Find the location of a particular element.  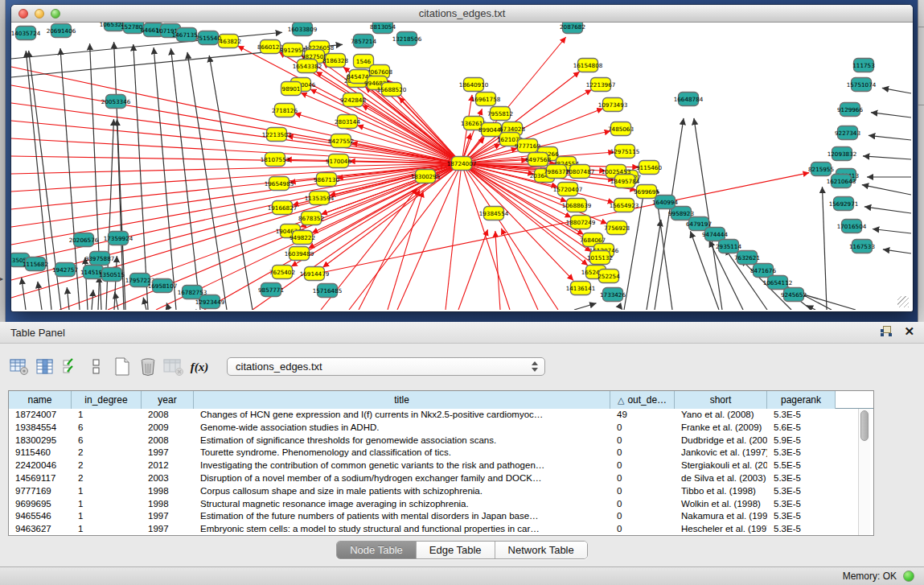

graph-node: 111753 is located at coordinates (864, 66).